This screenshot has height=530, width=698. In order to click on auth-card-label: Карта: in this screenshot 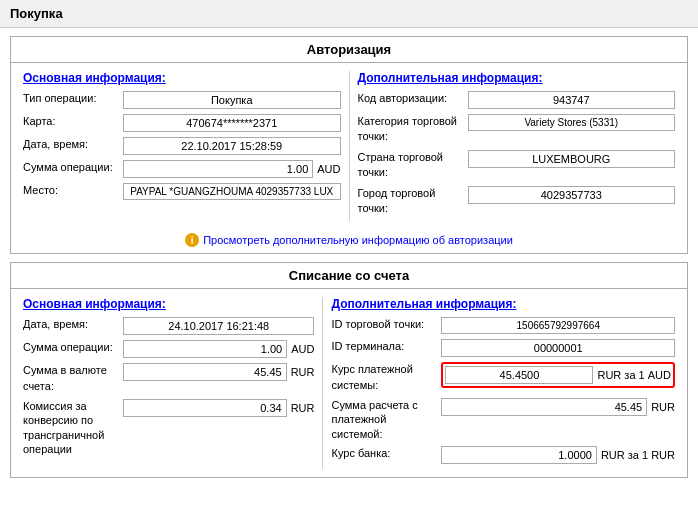, I will do `click(73, 122)`.